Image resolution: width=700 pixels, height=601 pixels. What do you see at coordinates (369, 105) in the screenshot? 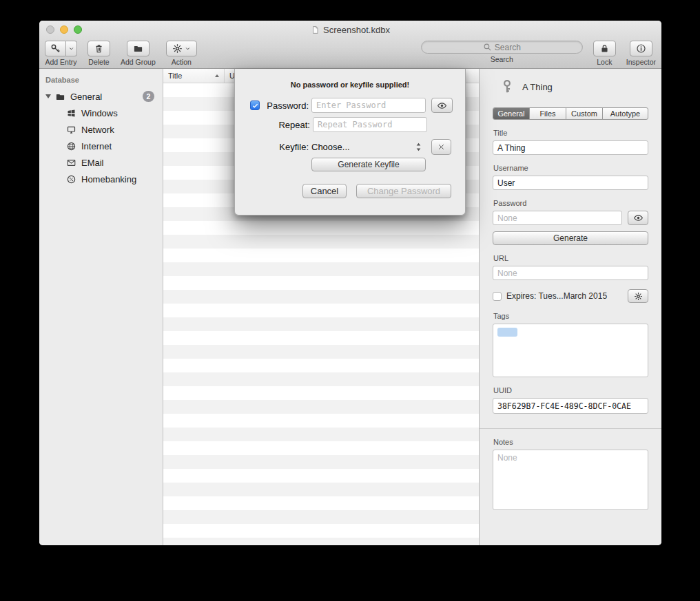
I see `password-input` at bounding box center [369, 105].